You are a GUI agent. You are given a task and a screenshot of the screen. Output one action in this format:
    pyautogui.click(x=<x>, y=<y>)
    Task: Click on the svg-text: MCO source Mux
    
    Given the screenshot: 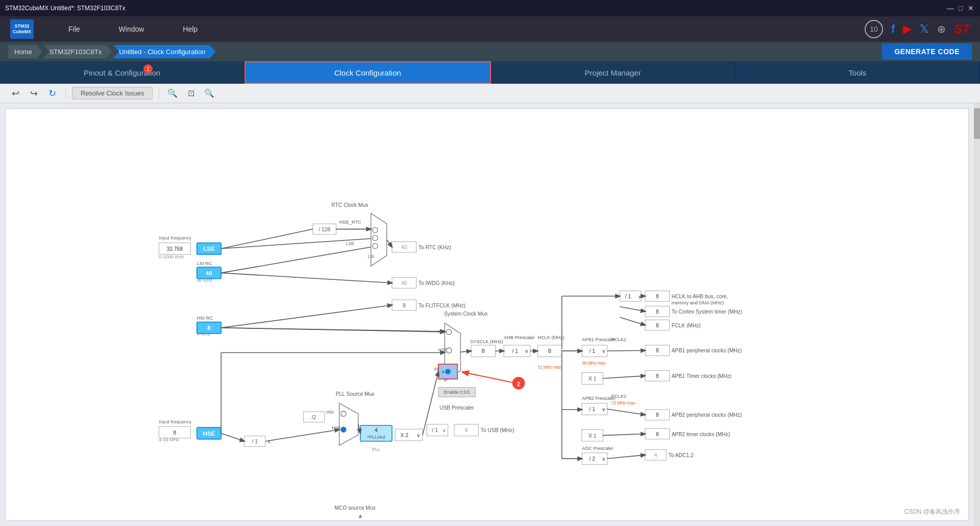 What is the action you would take?
    pyautogui.click(x=355, y=508)
    